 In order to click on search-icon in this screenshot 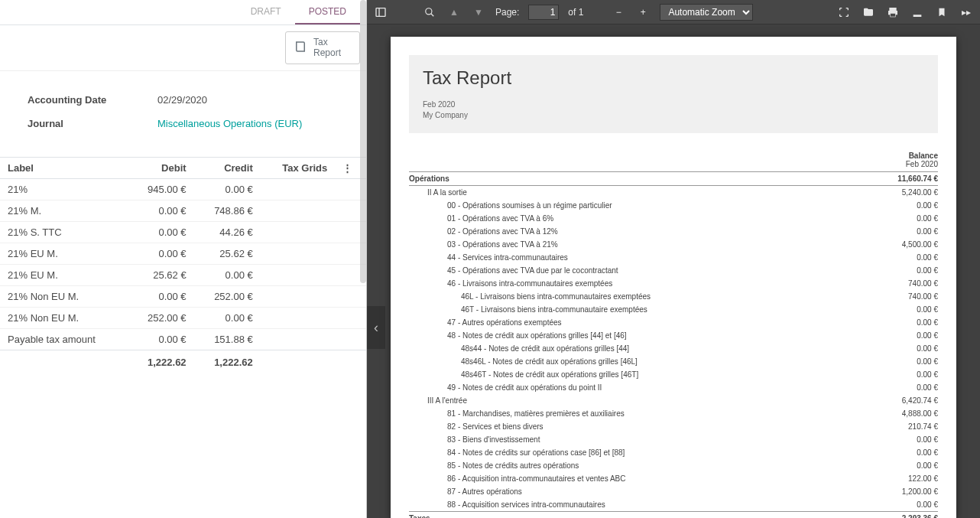, I will do `click(430, 12)`.